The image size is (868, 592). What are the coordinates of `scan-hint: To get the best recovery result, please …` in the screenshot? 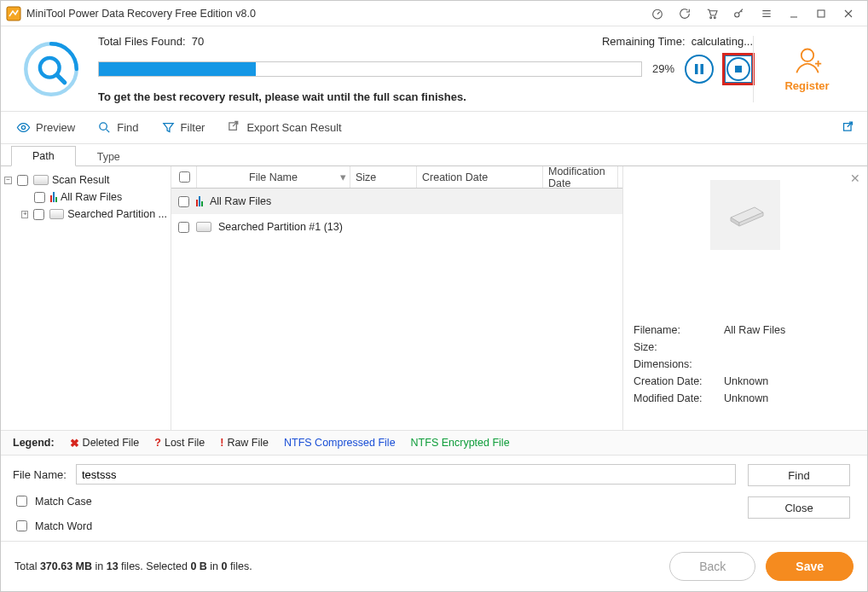 It's located at (425, 97).